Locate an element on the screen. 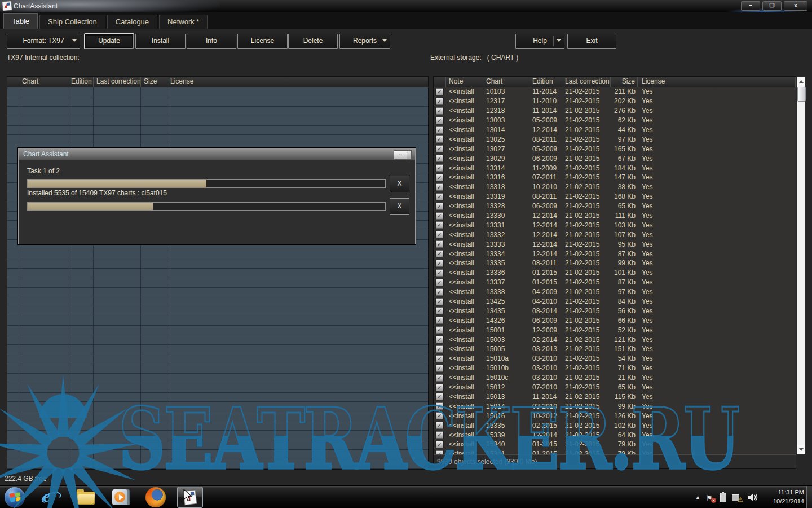 The image size is (812, 508). license-button: License is located at coordinates (263, 41).